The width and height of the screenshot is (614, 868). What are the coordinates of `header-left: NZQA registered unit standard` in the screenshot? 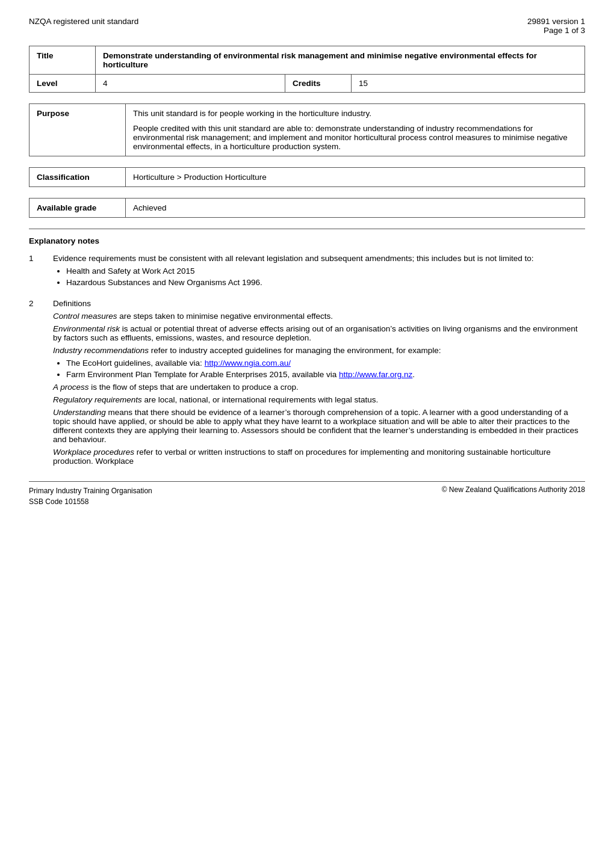 It's located at (84, 22).